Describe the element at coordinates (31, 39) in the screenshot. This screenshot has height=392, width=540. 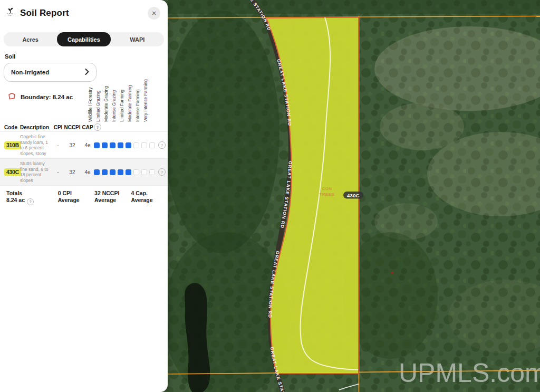
I see `tab-acres: Acres` at that location.